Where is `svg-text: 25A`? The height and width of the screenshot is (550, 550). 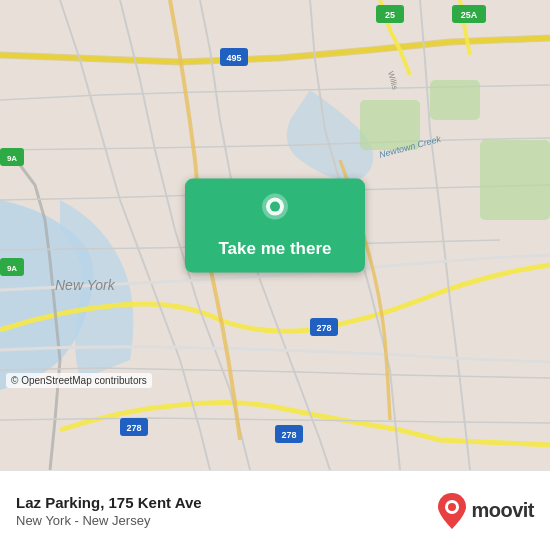
svg-text: 25A is located at coordinates (470, 15).